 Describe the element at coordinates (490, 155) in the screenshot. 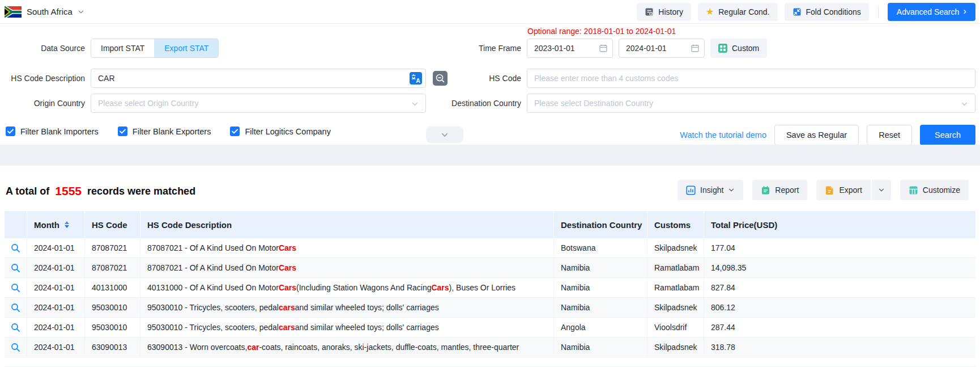

I see `section-separator` at that location.